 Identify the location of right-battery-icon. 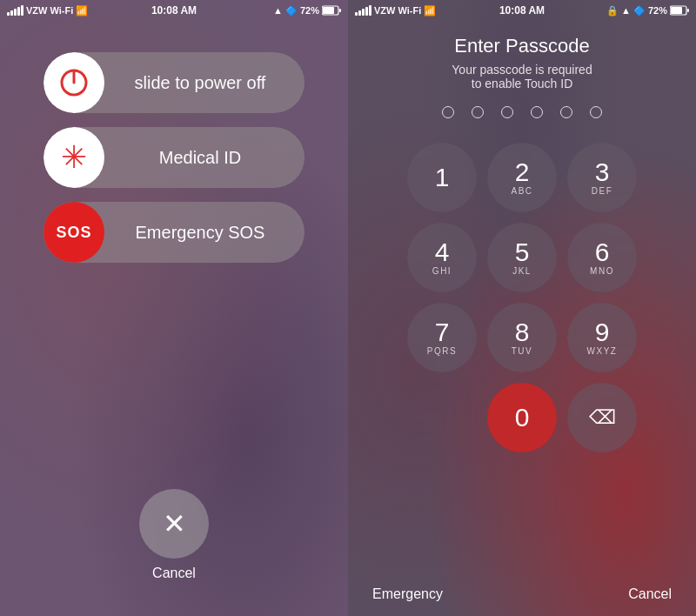
(679, 10).